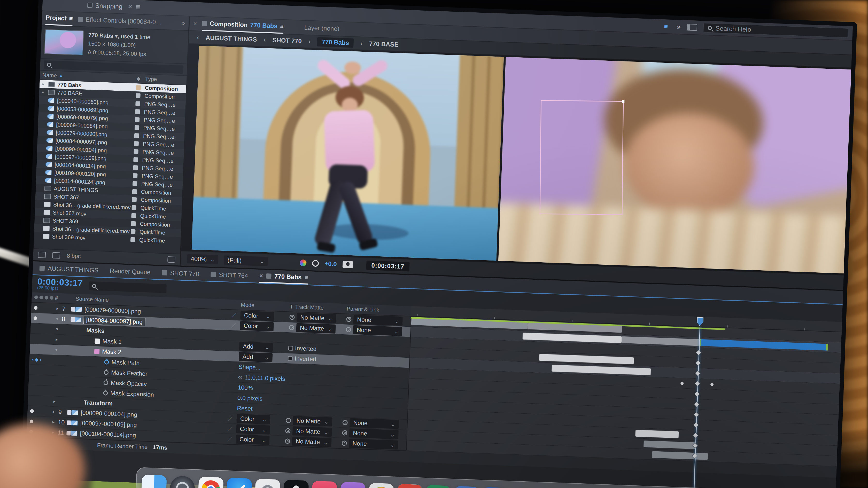 The image size is (868, 488). Describe the element at coordinates (74, 256) in the screenshot. I see `bit-depth-label: 8 bpc` at that location.